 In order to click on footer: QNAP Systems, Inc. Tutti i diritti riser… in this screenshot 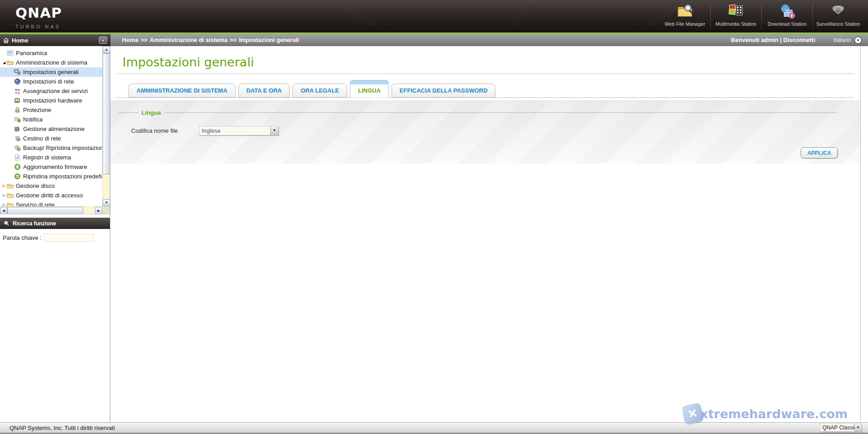, I will do `click(434, 428)`.